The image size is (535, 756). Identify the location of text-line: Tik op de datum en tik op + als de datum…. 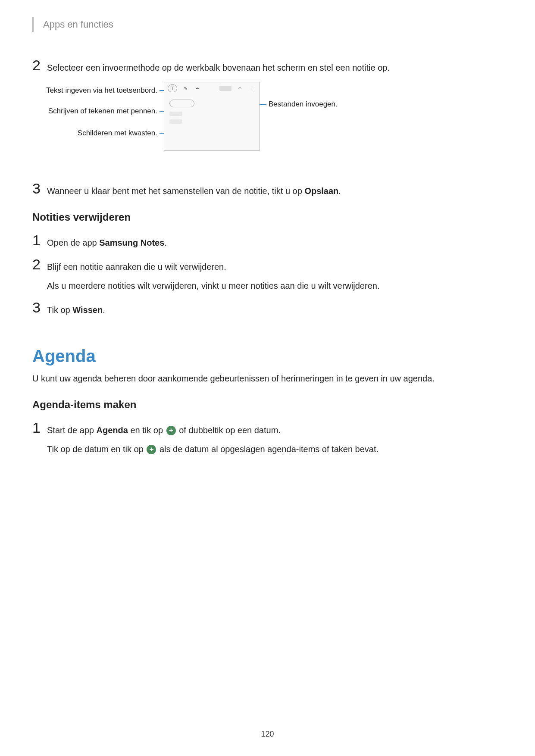
(275, 449).